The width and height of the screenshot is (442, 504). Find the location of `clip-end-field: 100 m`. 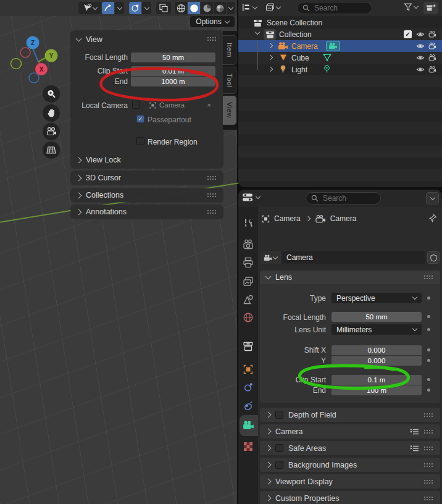

clip-end-field: 100 m is located at coordinates (377, 390).